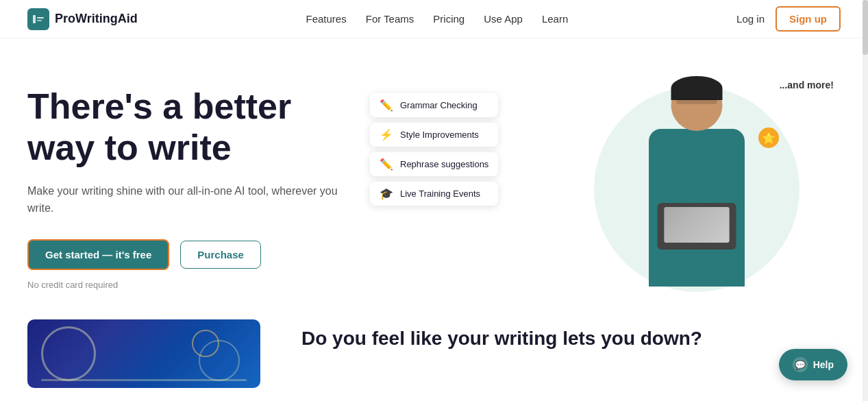 The image size is (868, 401). Describe the element at coordinates (807, 85) in the screenshot. I see `and-more-label: ...and more!` at that location.